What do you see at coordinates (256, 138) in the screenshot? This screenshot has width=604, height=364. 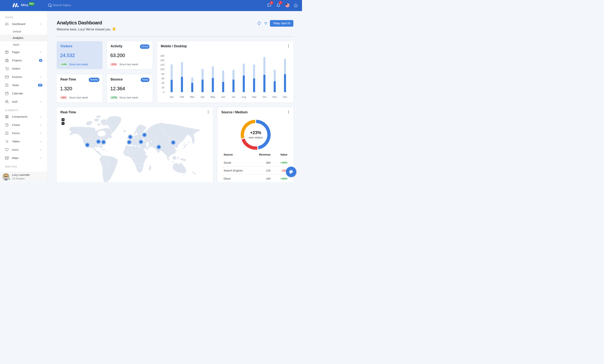 I see `svg-text: new visitors` at bounding box center [256, 138].